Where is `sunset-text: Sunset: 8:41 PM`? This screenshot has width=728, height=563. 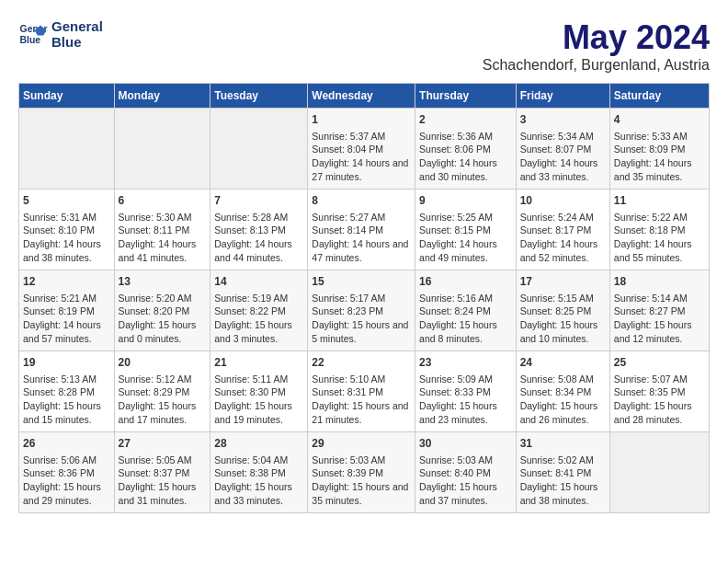
sunset-text: Sunset: 8:41 PM is located at coordinates (556, 473).